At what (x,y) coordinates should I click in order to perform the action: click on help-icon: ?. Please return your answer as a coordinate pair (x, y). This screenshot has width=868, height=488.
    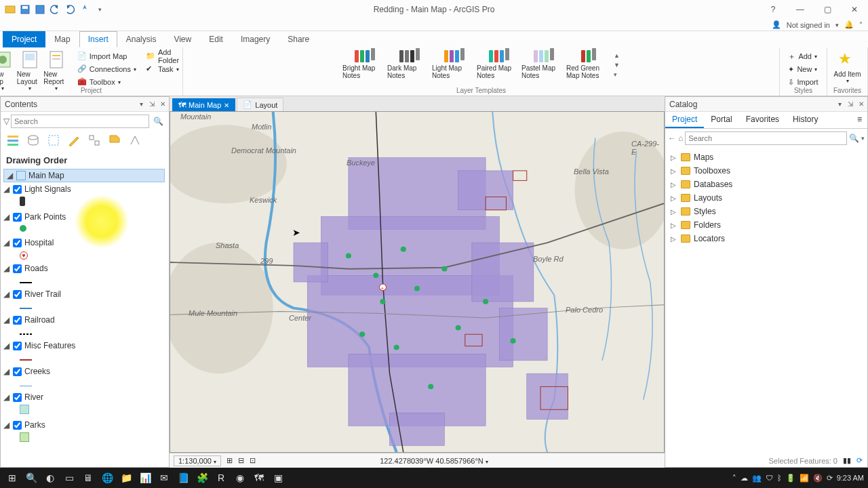
    Looking at the image, I should click on (773, 9).